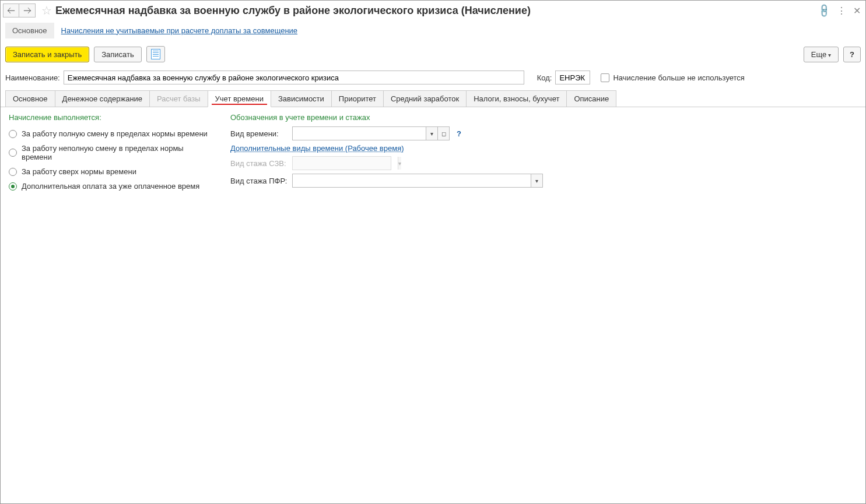 This screenshot has height=504, width=866. Describe the element at coordinates (425, 98) in the screenshot. I see `tab-sredniy-zarabotok: Средний заработок` at that location.